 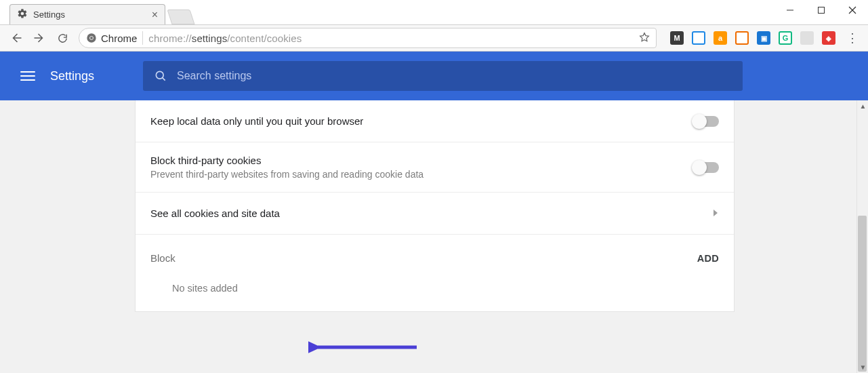 What do you see at coordinates (416, 121) in the screenshot?
I see `row-title: Keep local data only until you quit your…` at bounding box center [416, 121].